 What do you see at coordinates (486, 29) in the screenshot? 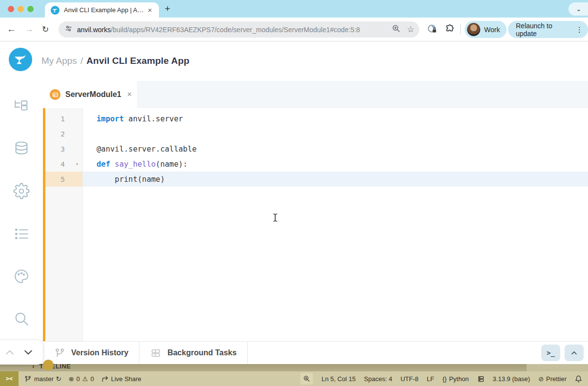
I see `browser-profile-button: Work` at bounding box center [486, 29].